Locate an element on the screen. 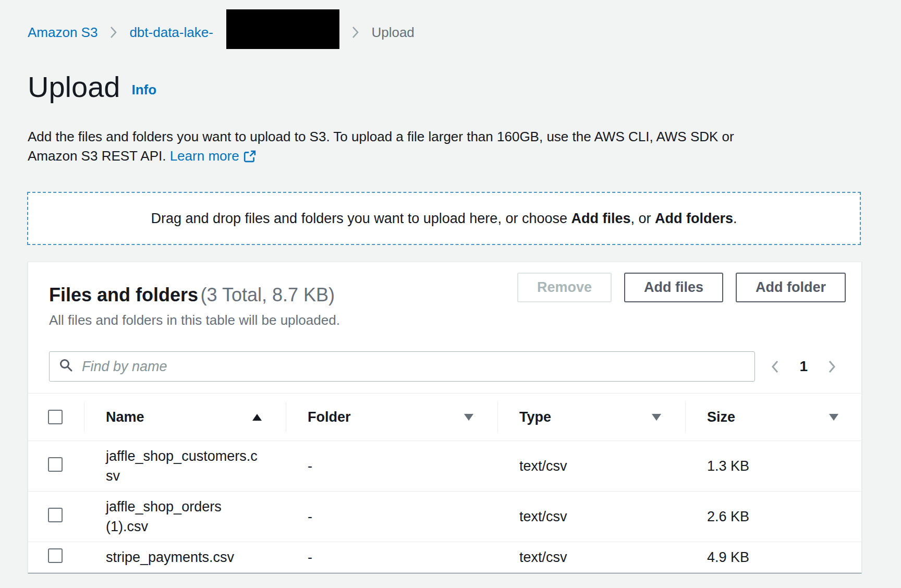  search-input is located at coordinates (413, 367).